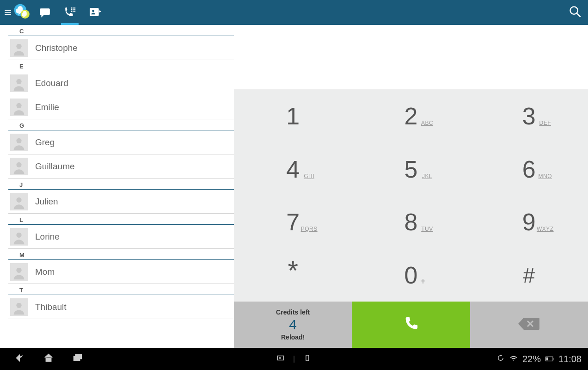  What do you see at coordinates (529, 222) in the screenshot?
I see `key-9: 9WXYZ` at bounding box center [529, 222].